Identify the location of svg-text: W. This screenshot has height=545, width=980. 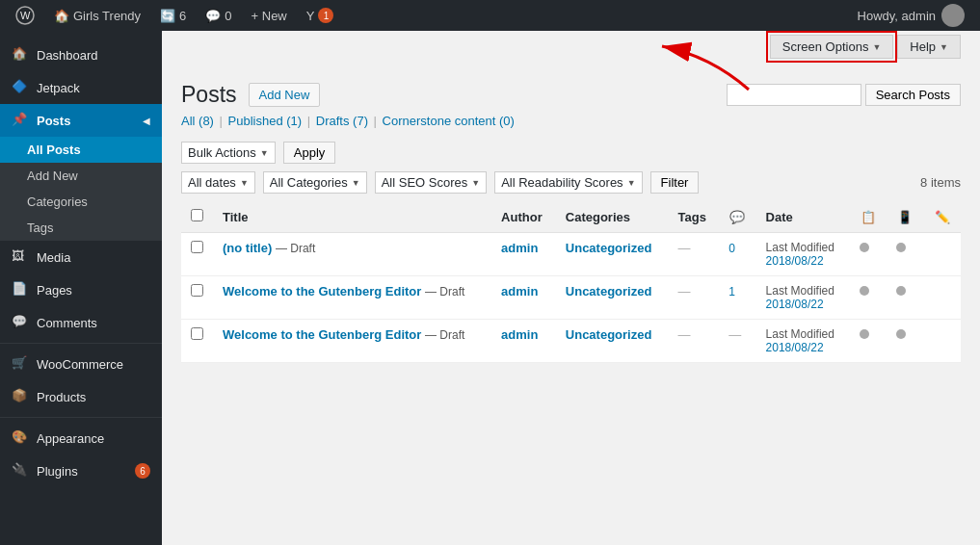
(25, 15).